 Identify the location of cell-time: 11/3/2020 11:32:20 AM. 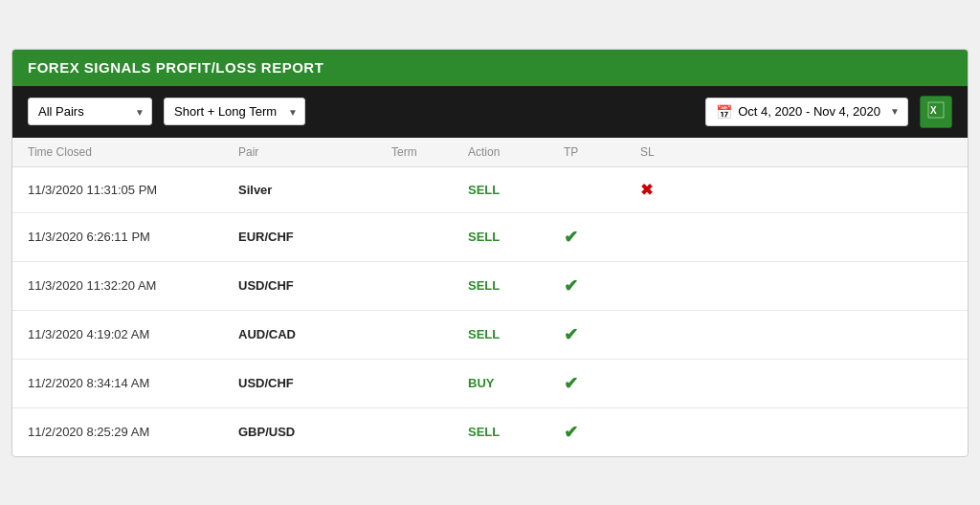
(133, 285).